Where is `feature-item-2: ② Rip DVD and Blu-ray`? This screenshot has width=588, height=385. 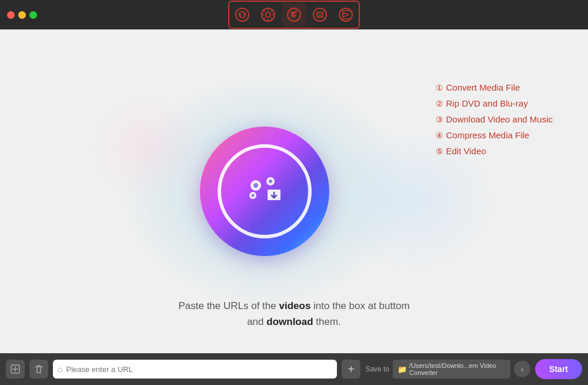
feature-item-2: ② Rip DVD and Blu-ray is located at coordinates (494, 104).